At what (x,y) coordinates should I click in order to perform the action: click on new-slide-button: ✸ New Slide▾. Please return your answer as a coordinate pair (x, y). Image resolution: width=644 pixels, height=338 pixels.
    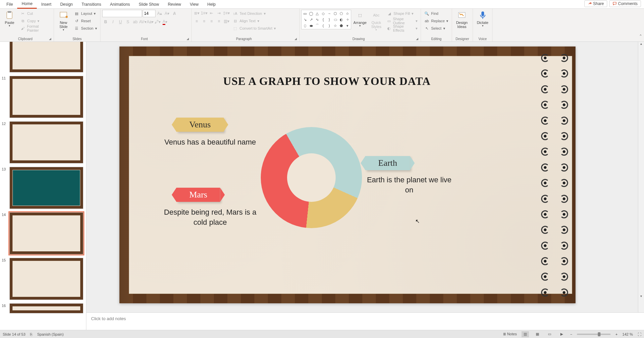
    Looking at the image, I should click on (63, 22).